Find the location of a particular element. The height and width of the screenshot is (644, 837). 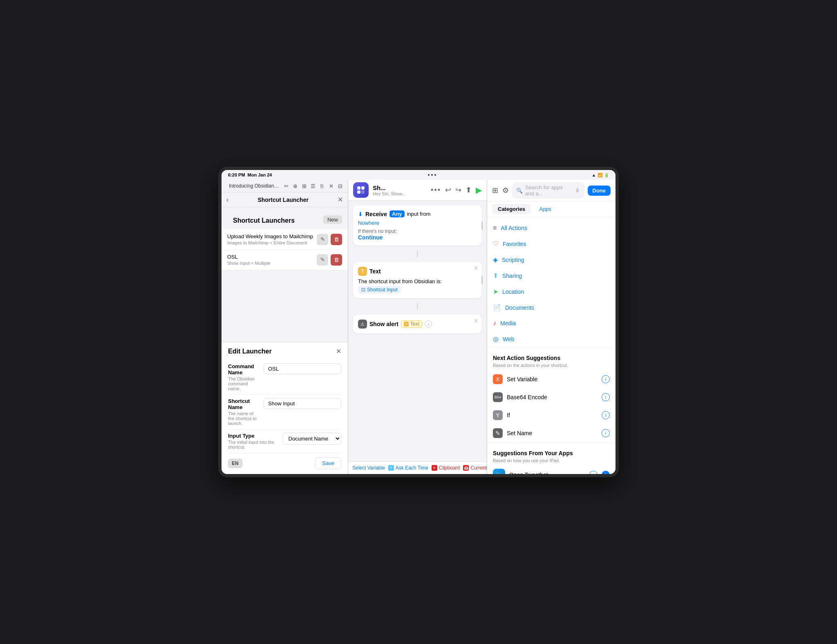

close-toolbar-icon: ✕ is located at coordinates (331, 186).